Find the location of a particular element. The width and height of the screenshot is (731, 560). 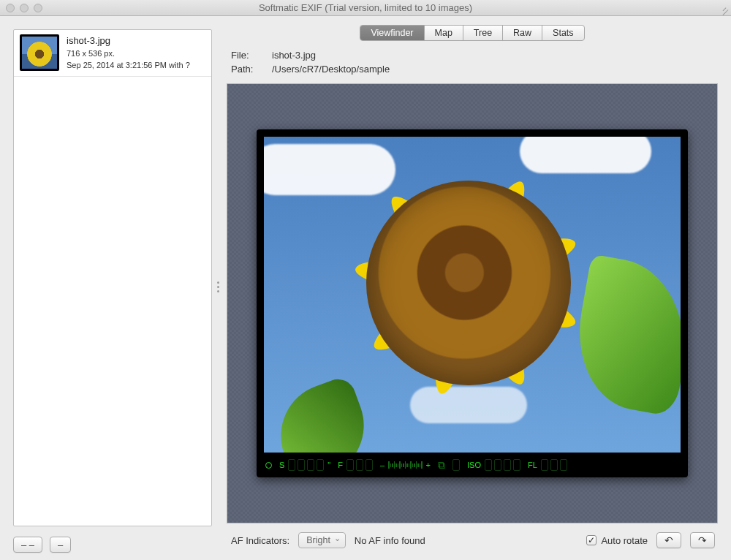

path-label: Path: is located at coordinates (246, 69).